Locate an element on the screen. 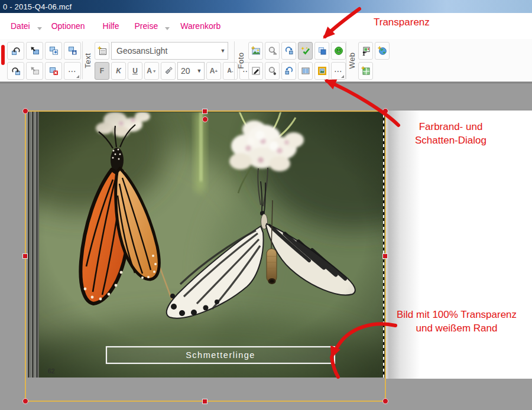  annotation-bild-block: Bild mit 100% Transparenz und weißem Ran… is located at coordinates (456, 321).